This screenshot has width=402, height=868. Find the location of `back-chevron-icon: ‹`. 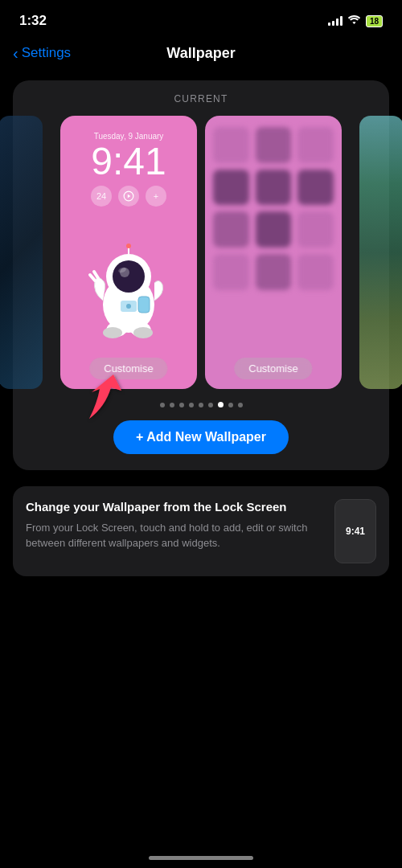

back-chevron-icon: ‹ is located at coordinates (16, 53).